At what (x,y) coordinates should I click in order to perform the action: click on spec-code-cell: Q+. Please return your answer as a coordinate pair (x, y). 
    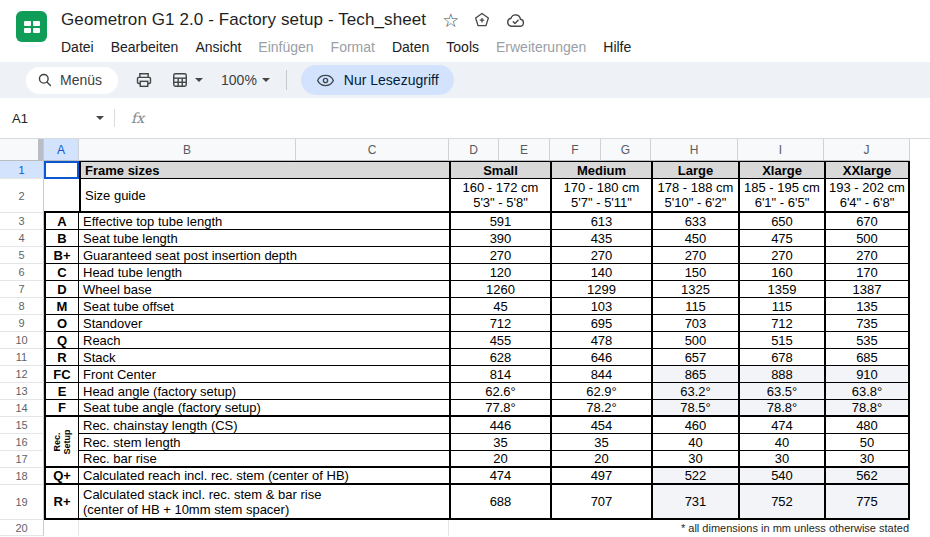
    Looking at the image, I should click on (62, 476).